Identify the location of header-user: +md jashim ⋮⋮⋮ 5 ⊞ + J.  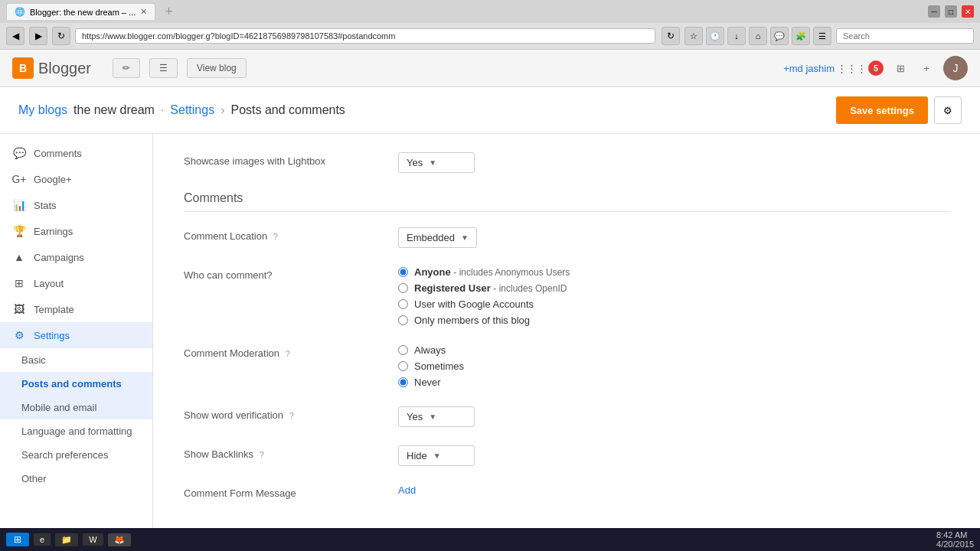
(876, 68).